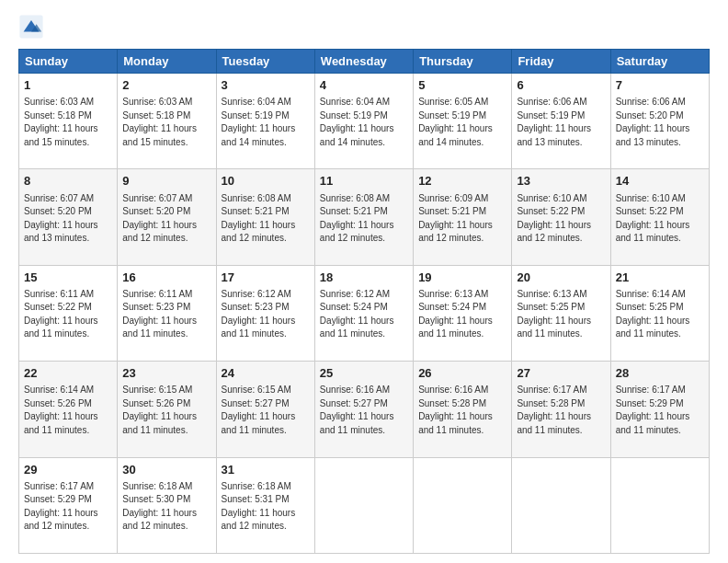  Describe the element at coordinates (266, 373) in the screenshot. I see `day-number: 24` at that location.